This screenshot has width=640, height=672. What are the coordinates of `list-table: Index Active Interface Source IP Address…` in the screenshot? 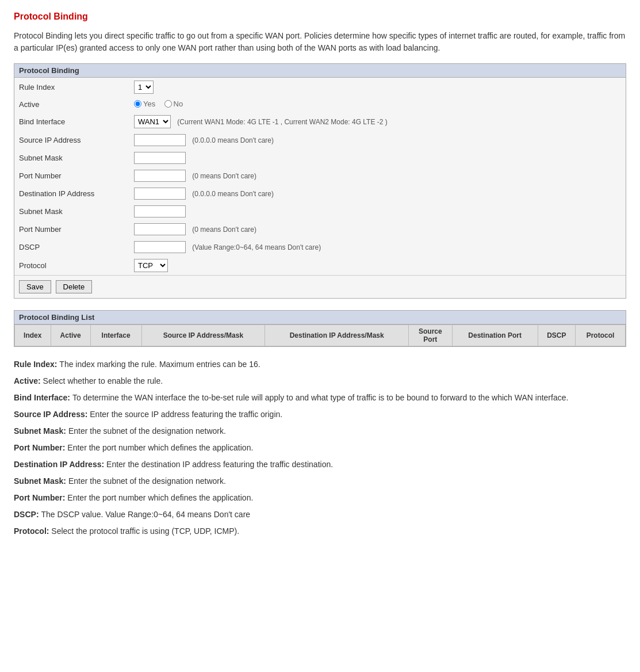 It's located at (320, 335).